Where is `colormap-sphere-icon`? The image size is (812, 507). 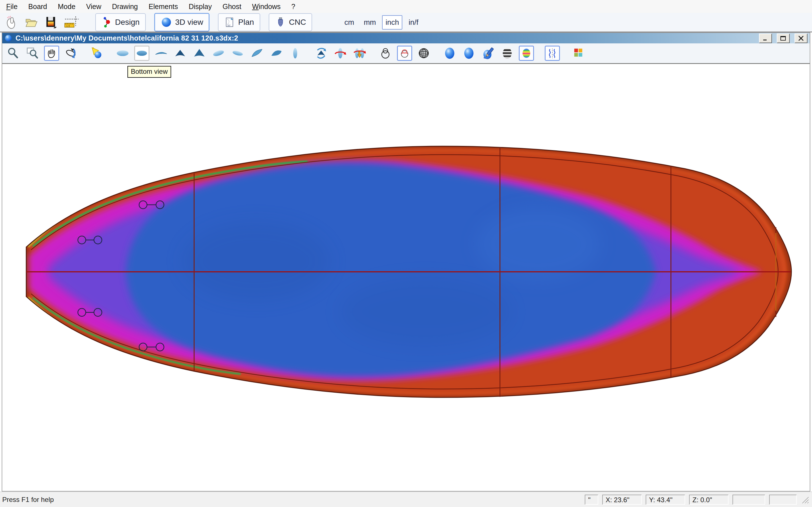
colormap-sphere-icon is located at coordinates (526, 53).